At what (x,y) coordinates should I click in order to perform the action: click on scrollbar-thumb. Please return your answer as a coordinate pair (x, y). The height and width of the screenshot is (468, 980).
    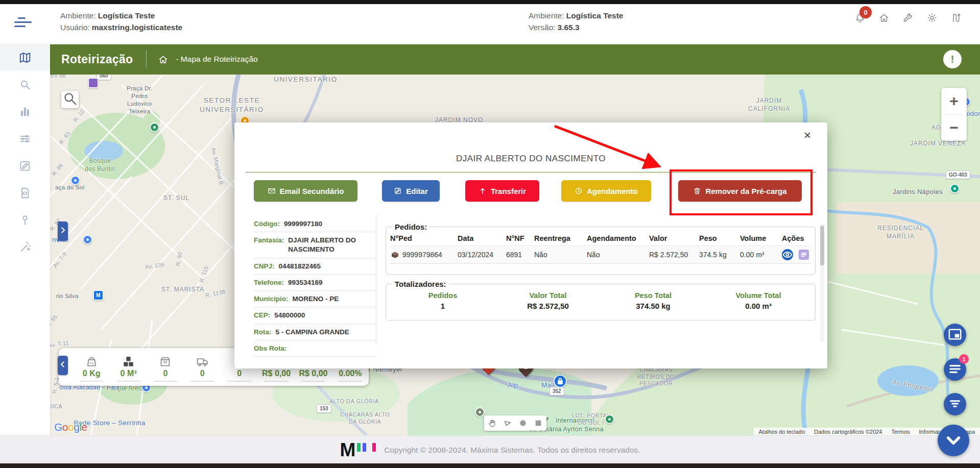
    Looking at the image, I should click on (822, 245).